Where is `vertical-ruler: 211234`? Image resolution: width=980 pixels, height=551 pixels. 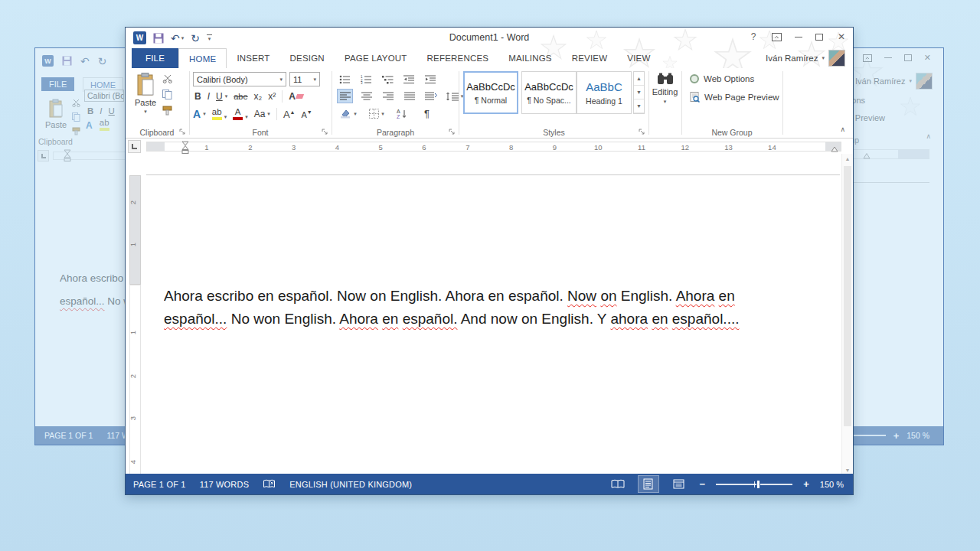
vertical-ruler: 211234 is located at coordinates (135, 315).